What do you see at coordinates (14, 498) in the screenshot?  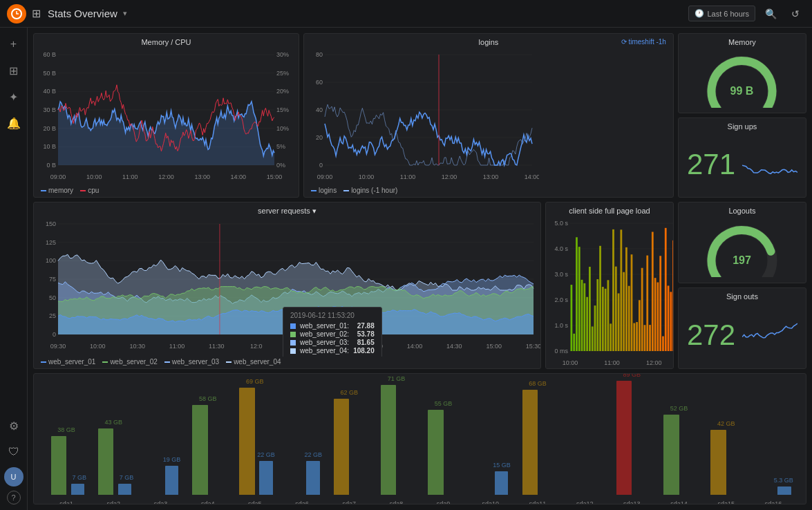 I see `sidebar-help: ?` at bounding box center [14, 498].